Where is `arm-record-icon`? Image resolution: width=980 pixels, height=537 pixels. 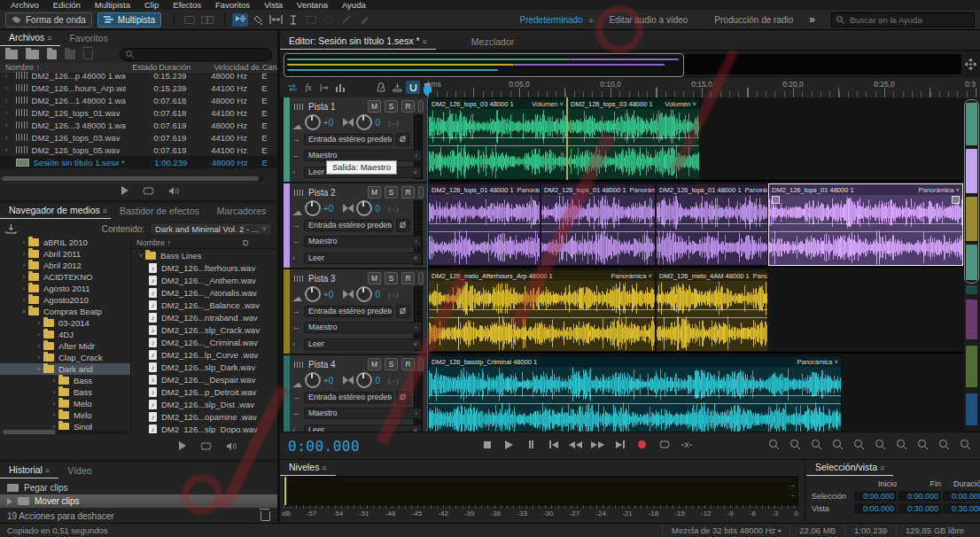
arm-record-icon is located at coordinates (397, 87).